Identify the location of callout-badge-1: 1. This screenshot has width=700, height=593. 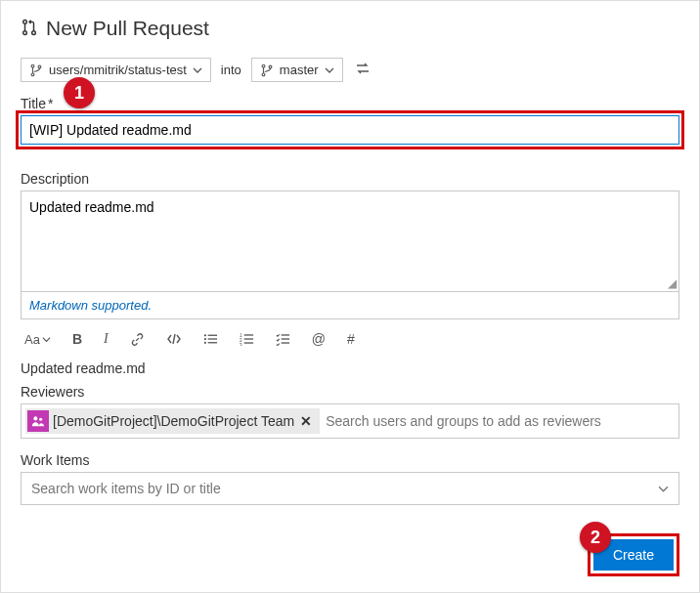
(79, 93).